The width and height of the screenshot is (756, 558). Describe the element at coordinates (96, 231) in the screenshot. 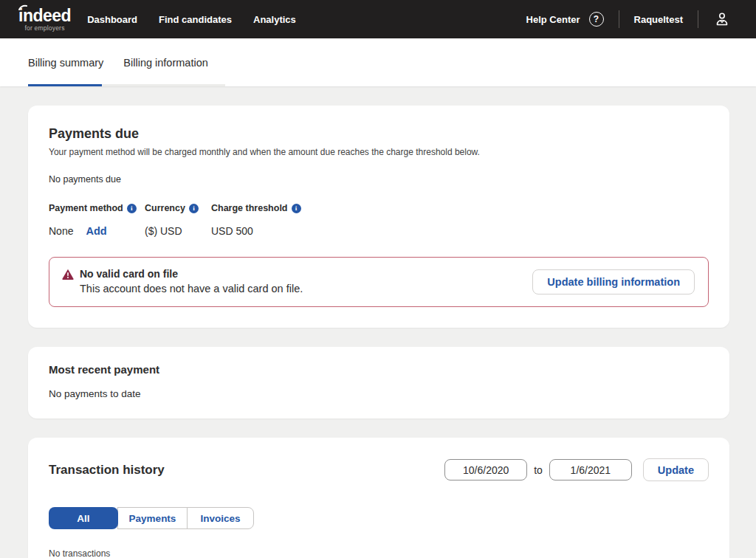

I see `add-payment-method-link: Add` at that location.